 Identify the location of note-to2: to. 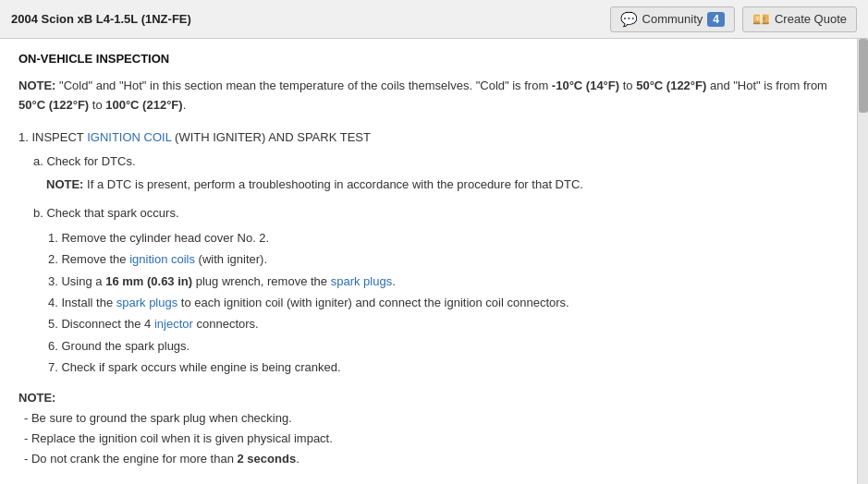
(97, 105).